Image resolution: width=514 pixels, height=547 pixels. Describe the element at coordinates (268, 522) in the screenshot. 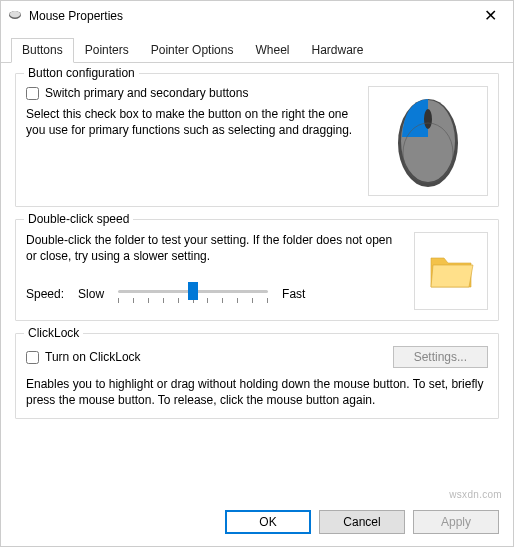

I see `ok-button: OK` at that location.